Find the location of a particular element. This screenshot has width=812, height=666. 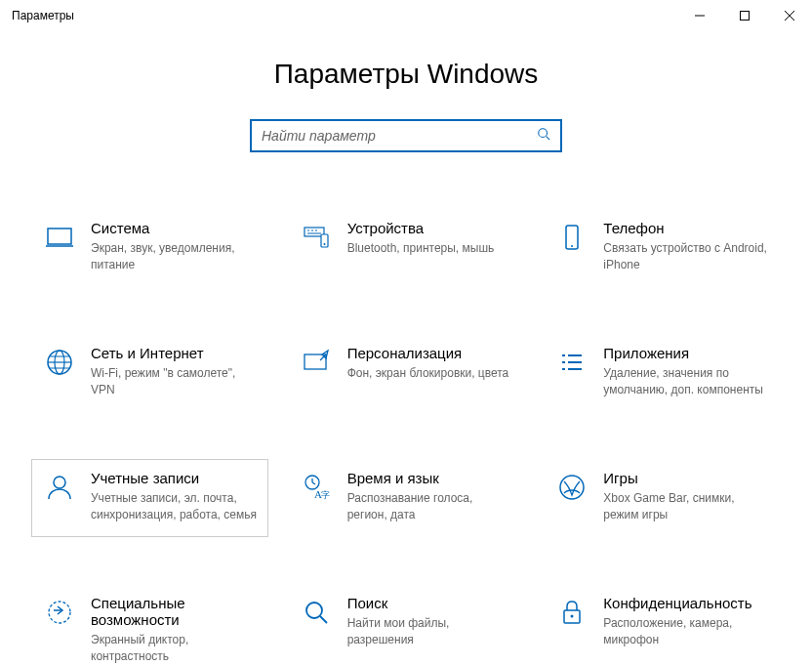

tile-accounts: Учетные записи Учетные записи, эл. почта… is located at coordinates (150, 498).